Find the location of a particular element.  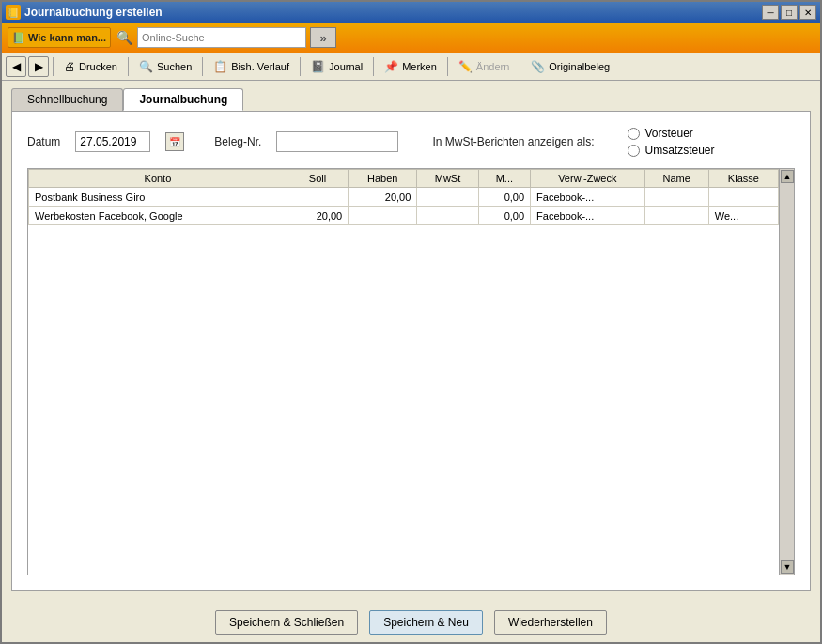

save-new-button: Speichern & Neu is located at coordinates (427, 622).